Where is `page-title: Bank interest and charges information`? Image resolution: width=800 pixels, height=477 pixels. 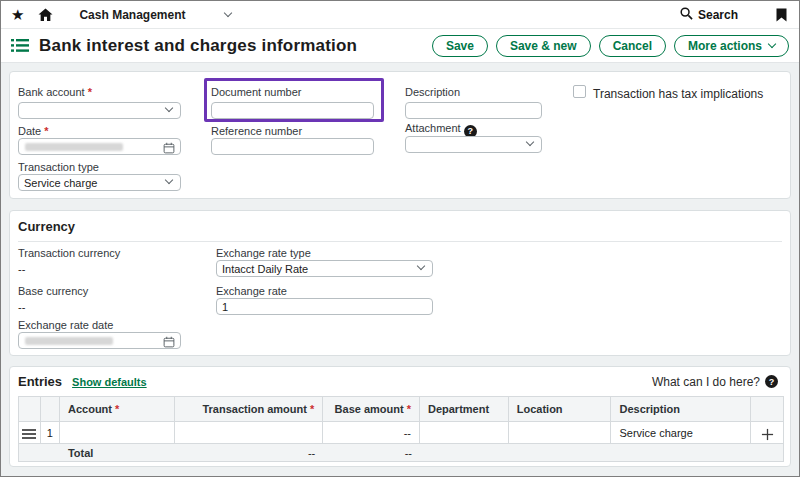
page-title: Bank interest and charges information is located at coordinates (198, 46).